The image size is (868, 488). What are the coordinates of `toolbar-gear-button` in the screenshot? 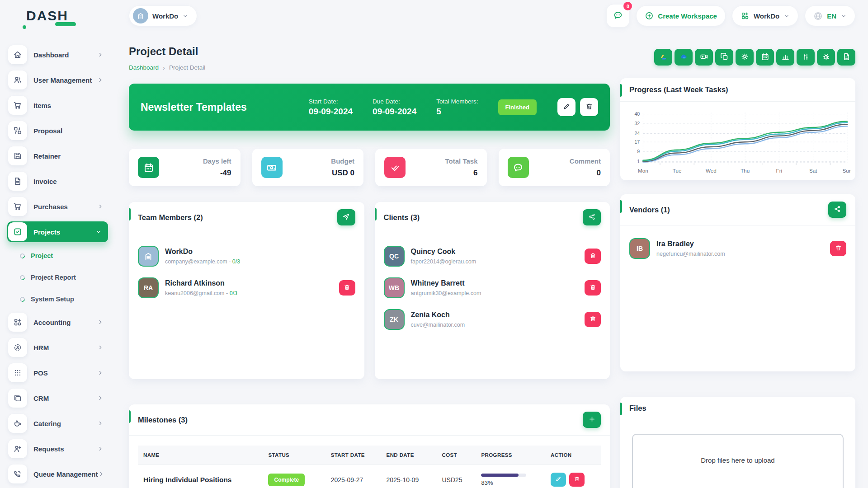 It's located at (745, 57).